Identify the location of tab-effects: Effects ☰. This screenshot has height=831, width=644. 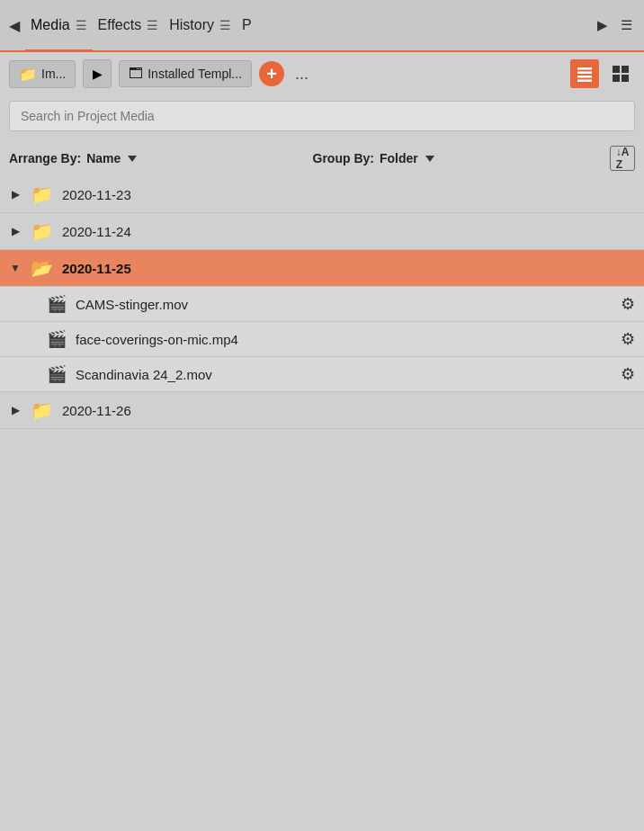
(129, 25).